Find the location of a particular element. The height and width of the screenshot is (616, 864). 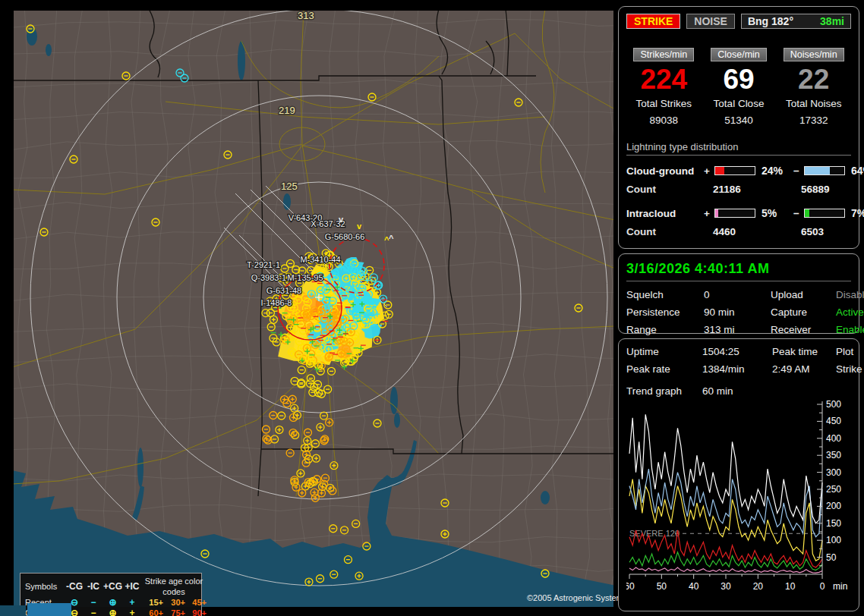

svg-text: 30 is located at coordinates (726, 586).